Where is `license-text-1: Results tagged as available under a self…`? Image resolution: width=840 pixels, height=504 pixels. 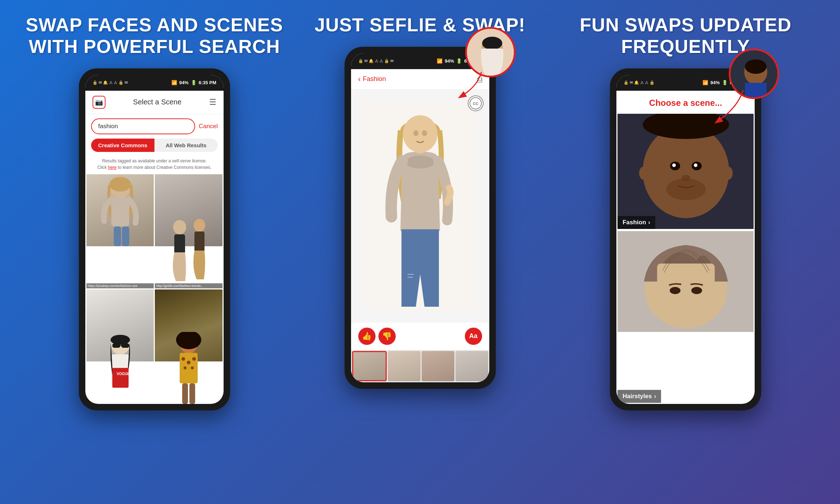 license-text-1: Results tagged as available under a self… is located at coordinates (154, 161).